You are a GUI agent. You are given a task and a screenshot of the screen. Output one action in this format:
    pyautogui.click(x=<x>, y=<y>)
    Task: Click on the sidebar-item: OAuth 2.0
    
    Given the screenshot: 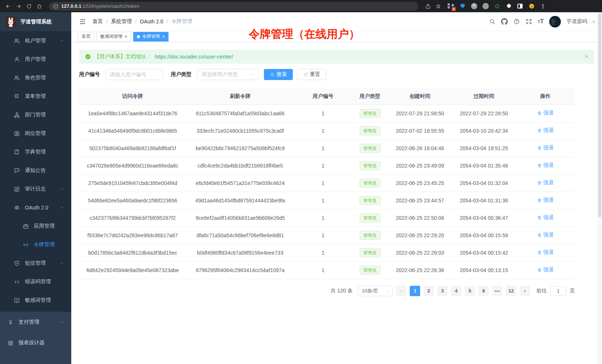 What is the action you would take?
    pyautogui.click(x=36, y=208)
    